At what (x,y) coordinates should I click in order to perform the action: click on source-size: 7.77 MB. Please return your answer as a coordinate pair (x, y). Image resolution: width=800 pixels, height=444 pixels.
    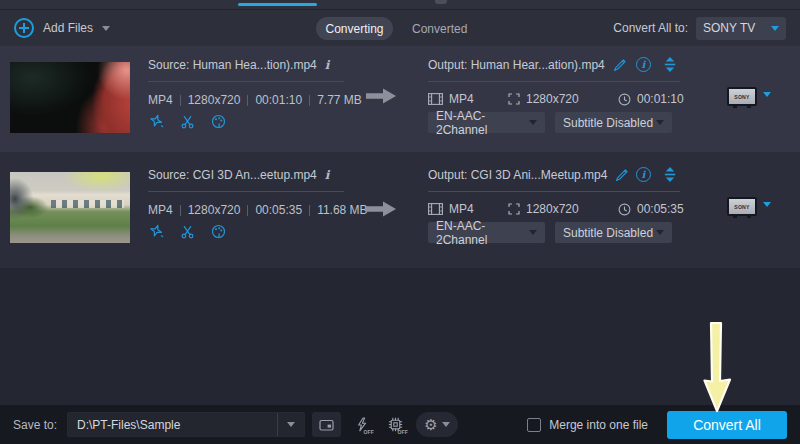
    Looking at the image, I should click on (340, 100).